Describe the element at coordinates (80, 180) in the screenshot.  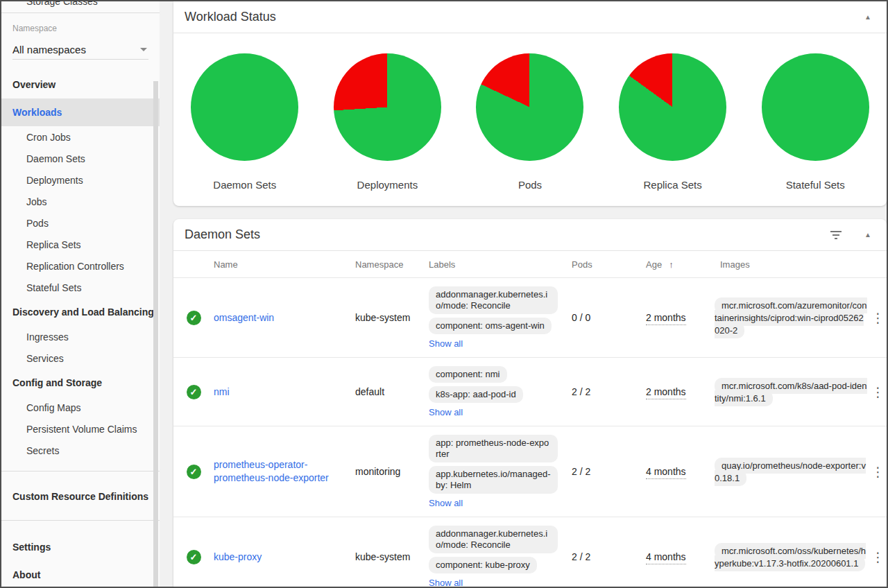
I see `sidebar-item-deployments: Deployments` at that location.